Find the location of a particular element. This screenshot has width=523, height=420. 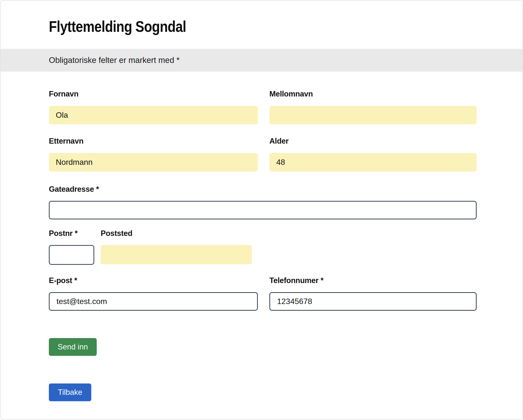

poststed-input is located at coordinates (176, 255).